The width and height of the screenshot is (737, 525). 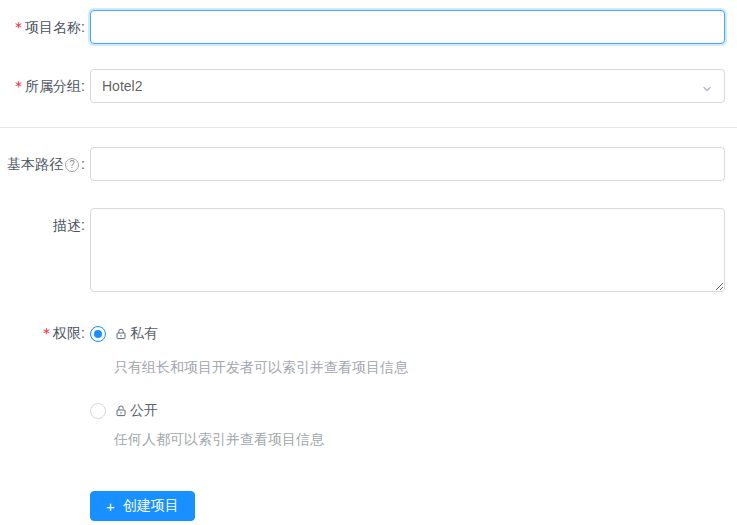 I want to click on project-name-label-text: 项目名称, so click(x=53, y=27).